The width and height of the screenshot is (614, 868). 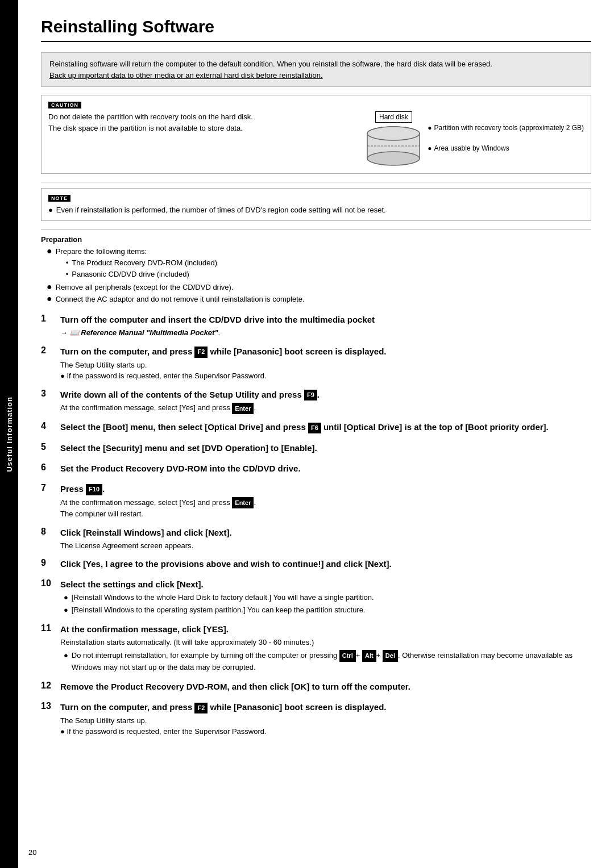 What do you see at coordinates (201, 123) in the screenshot?
I see `caution-text: Do not delete the partition with recover…` at bounding box center [201, 123].